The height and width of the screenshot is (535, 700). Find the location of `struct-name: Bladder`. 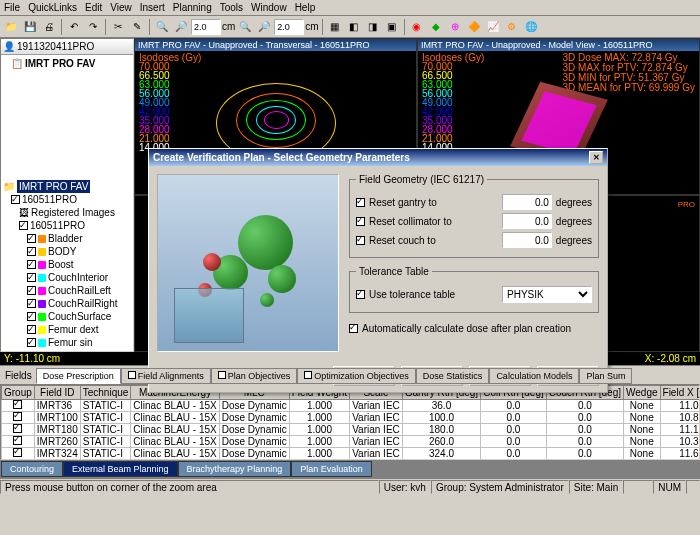

struct-name: Bladder is located at coordinates (65, 238).